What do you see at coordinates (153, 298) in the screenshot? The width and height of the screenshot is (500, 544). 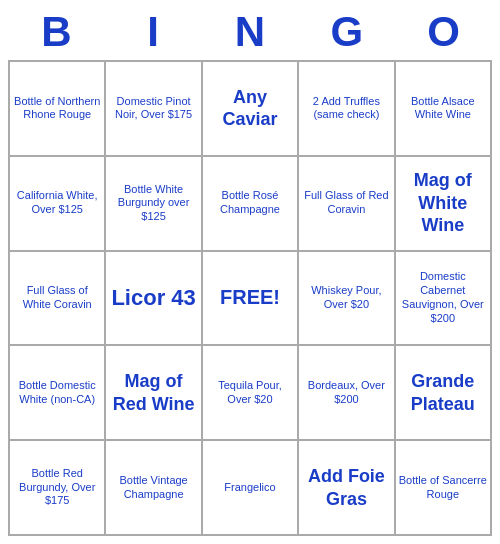 I see `bingo-cell-11: Licor 43` at bounding box center [153, 298].